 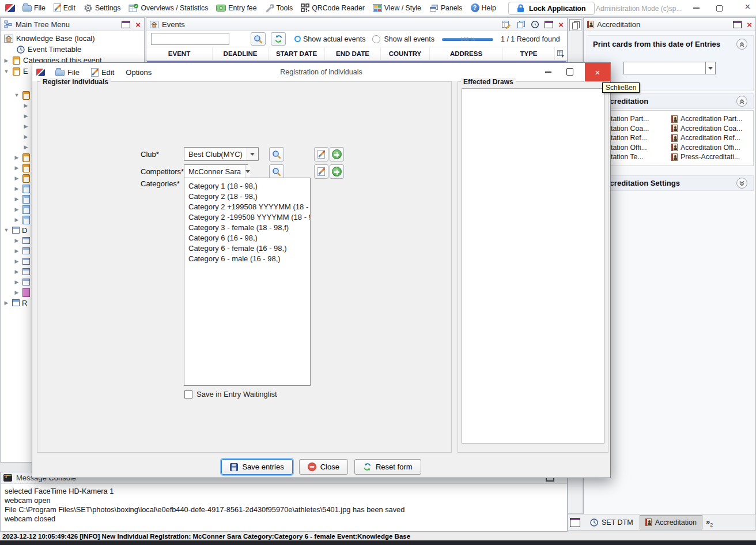 What do you see at coordinates (322, 155) in the screenshot?
I see `club-edit-button` at bounding box center [322, 155].